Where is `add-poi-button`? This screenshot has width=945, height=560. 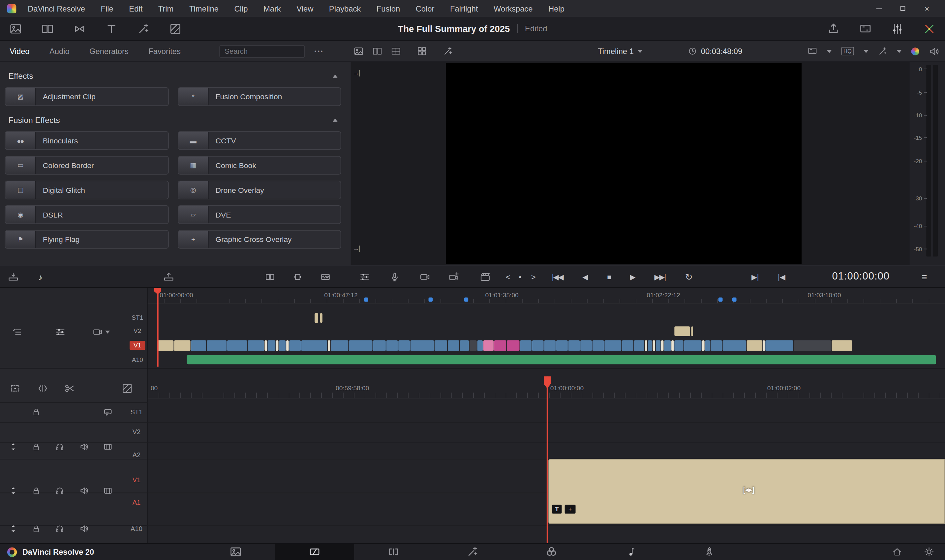
add-poi-button is located at coordinates (454, 277).